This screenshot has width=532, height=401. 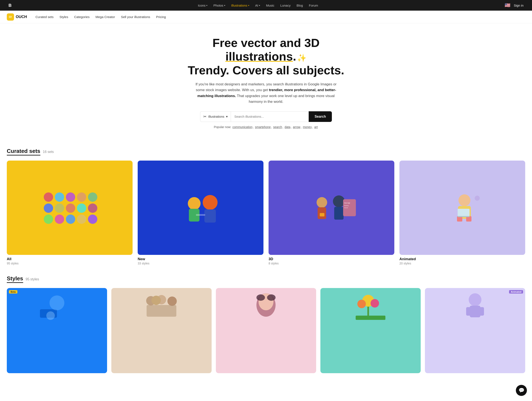 What do you see at coordinates (258, 5) in the screenshot?
I see `top-nav-links: Icons ▾ Photos ▾ Illustrations ▾ AI ▾ Mu…` at bounding box center [258, 5].